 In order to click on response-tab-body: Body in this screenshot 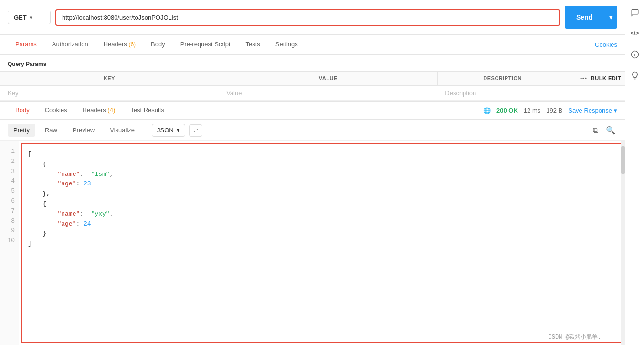, I will do `click(22, 111)`.